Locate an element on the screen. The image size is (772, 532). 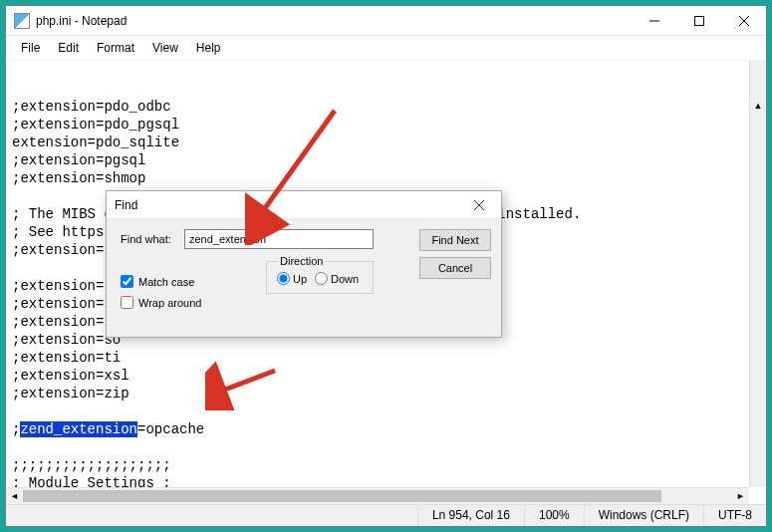
scroll-left-icon: ◂ is located at coordinates (14, 496).